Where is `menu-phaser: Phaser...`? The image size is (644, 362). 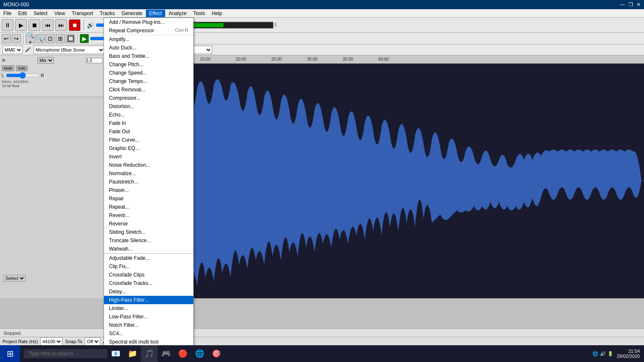 menu-phaser: Phaser... is located at coordinates (148, 190).